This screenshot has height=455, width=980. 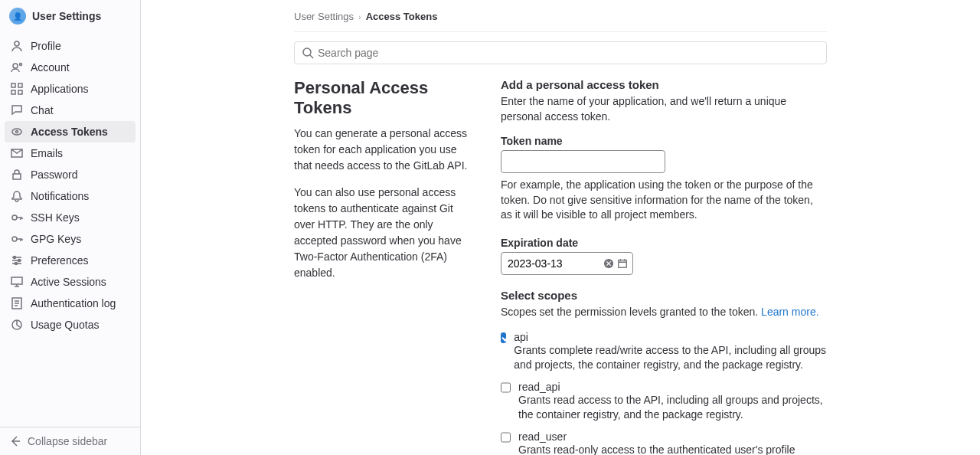 What do you see at coordinates (17, 110) in the screenshot?
I see `chat-icon` at bounding box center [17, 110].